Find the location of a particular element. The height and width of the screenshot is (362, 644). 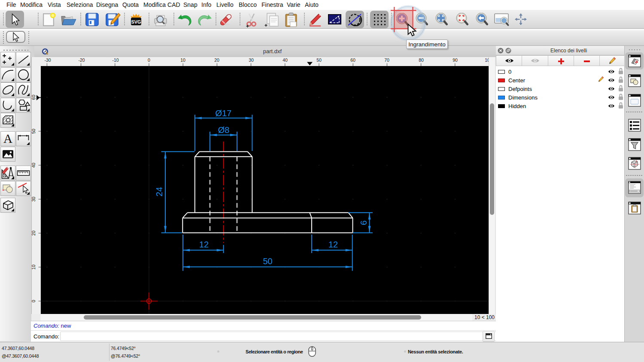

svg-text: -30 is located at coordinates (47, 60).